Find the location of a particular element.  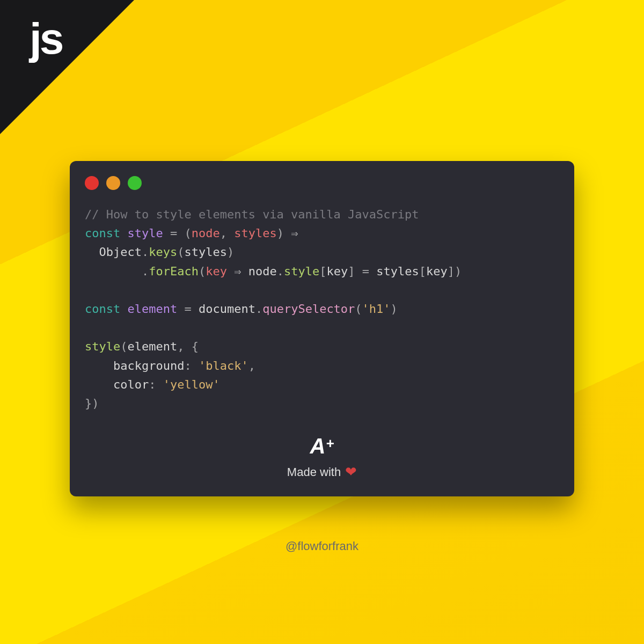

heart-icon: ❤ is located at coordinates (351, 472).